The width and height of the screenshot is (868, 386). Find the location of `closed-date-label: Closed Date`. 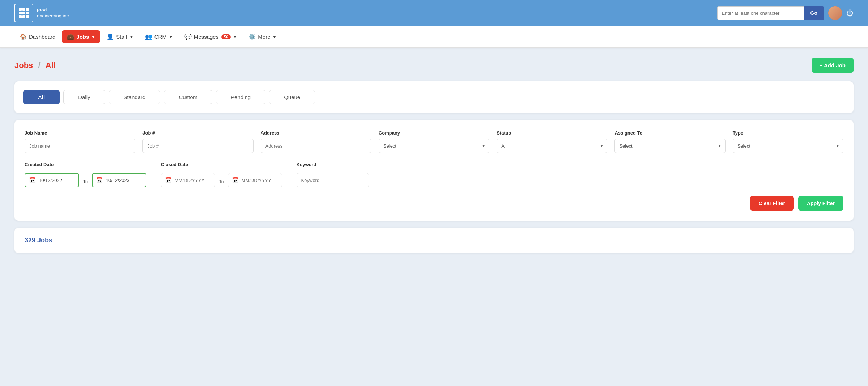

closed-date-label: Closed Date is located at coordinates (188, 164).